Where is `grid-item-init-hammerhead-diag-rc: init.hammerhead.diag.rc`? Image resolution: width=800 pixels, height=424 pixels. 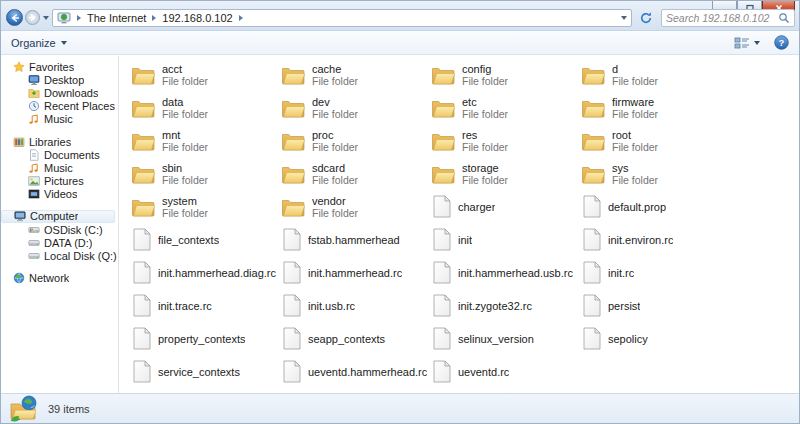
grid-item-init-hammerhead-diag-rc: init.hammerhead.diag.rc is located at coordinates (206, 272).